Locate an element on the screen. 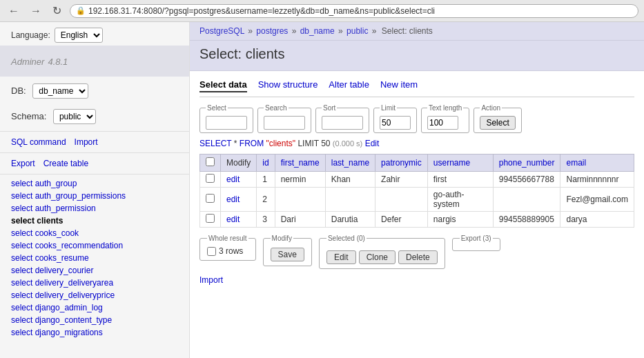 The height and width of the screenshot is (358, 644). back-button: ← is located at coordinates (14, 11).